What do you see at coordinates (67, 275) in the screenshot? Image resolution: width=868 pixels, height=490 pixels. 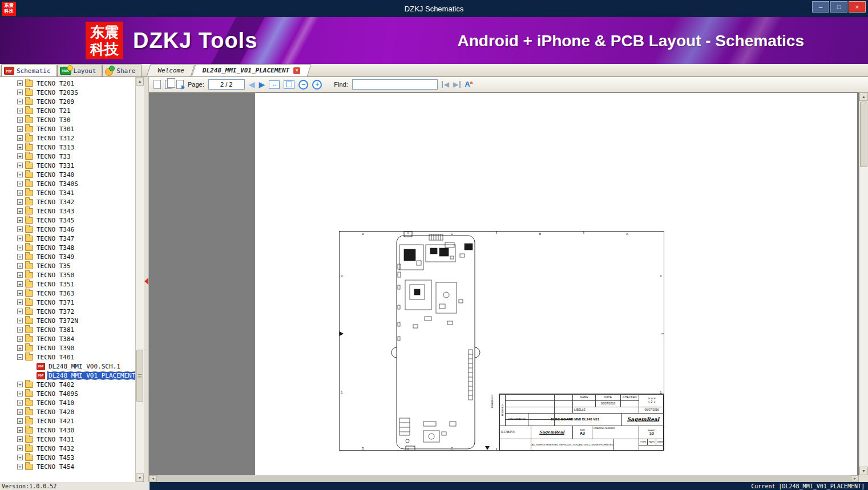 I see `tree-item-folder: +TECNO T350` at bounding box center [67, 275].